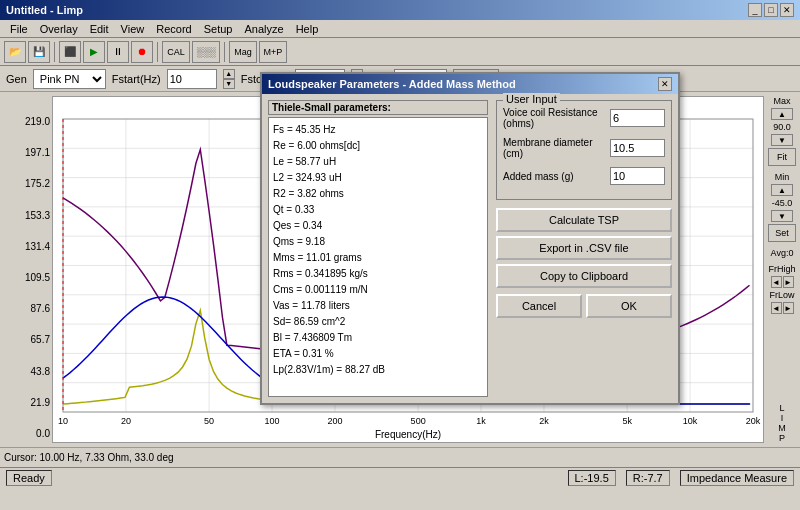 This screenshot has width=800, height=510. What do you see at coordinates (665, 84) in the screenshot?
I see `dialog-close-button: ✕` at bounding box center [665, 84].